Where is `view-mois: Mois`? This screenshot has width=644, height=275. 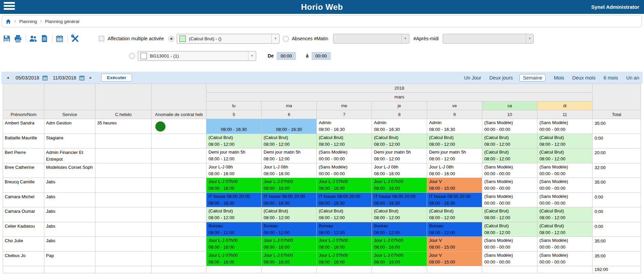
view-mois: Mois is located at coordinates (559, 78).